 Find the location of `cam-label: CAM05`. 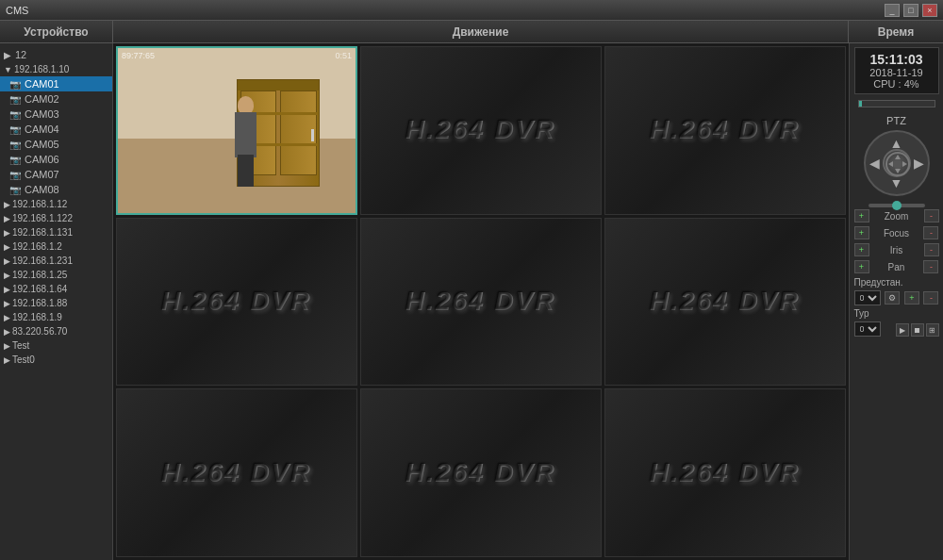

cam-label: CAM05 is located at coordinates (41, 144).